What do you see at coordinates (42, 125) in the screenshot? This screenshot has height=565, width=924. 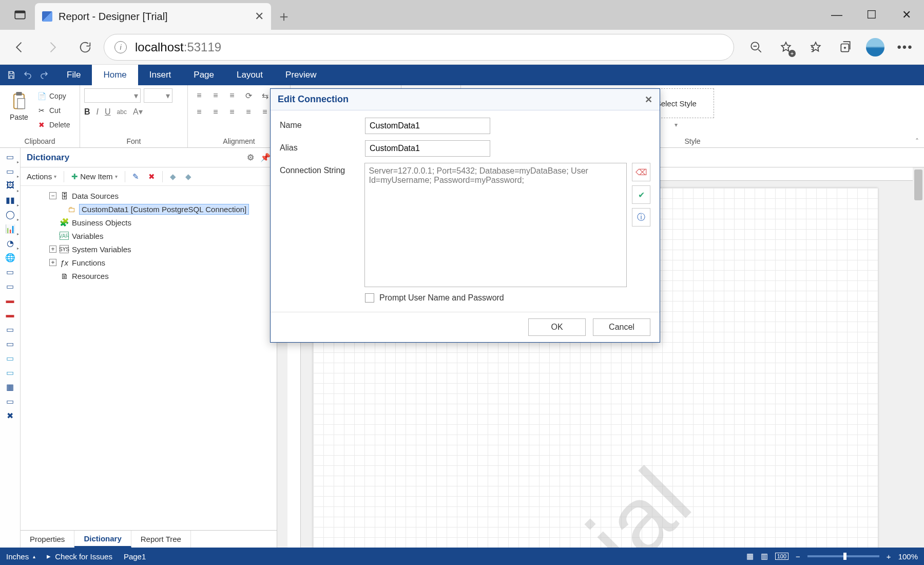 I see `delete-icon: ✖` at bounding box center [42, 125].